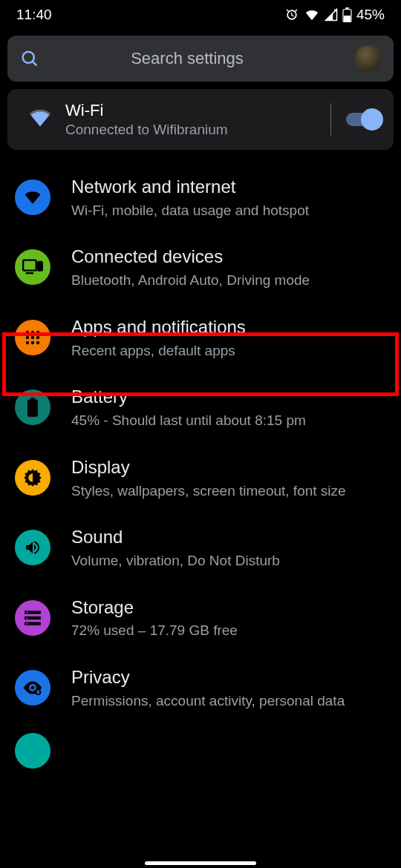 The image size is (401, 868). Describe the element at coordinates (225, 280) in the screenshot. I see `item-subtitle: Bluetooth, Android Auto, Driving mode` at that location.